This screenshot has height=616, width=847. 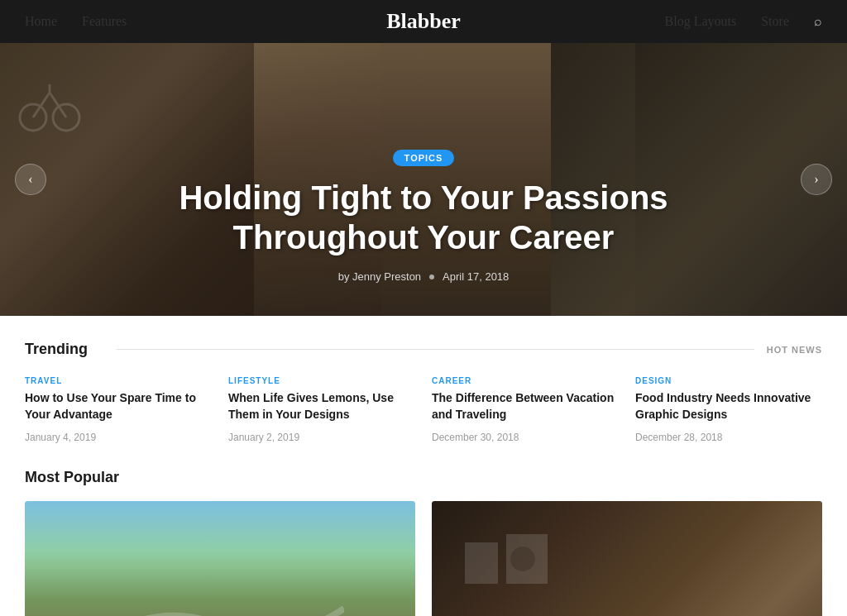 I want to click on hero-decor-bicycle, so click(x=50, y=101).